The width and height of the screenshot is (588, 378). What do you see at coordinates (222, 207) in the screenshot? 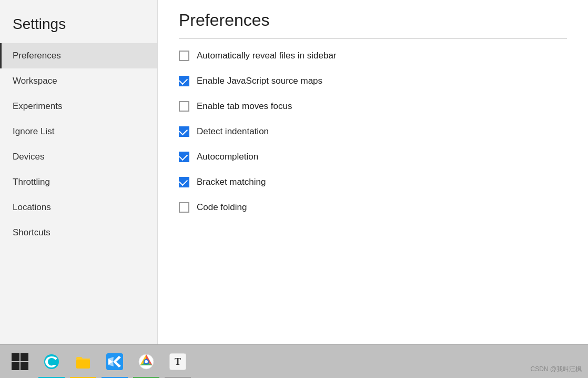
I see `setting-text-code-folding: Code folding` at bounding box center [222, 207].